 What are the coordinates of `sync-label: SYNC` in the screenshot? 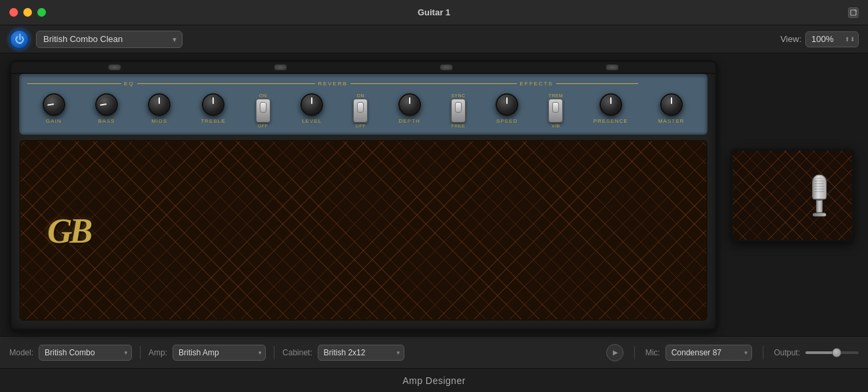 It's located at (458, 96).